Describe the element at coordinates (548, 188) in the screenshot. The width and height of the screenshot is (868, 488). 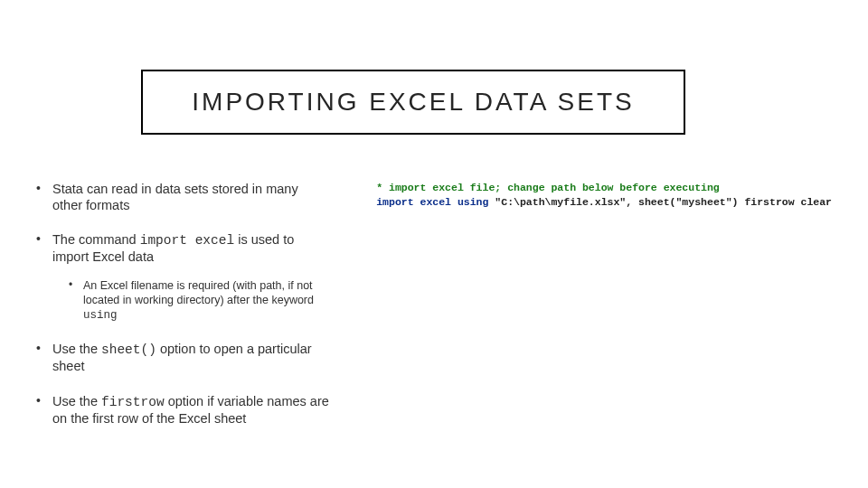
I see `code-comment: * import excel file; change path below b…` at that location.